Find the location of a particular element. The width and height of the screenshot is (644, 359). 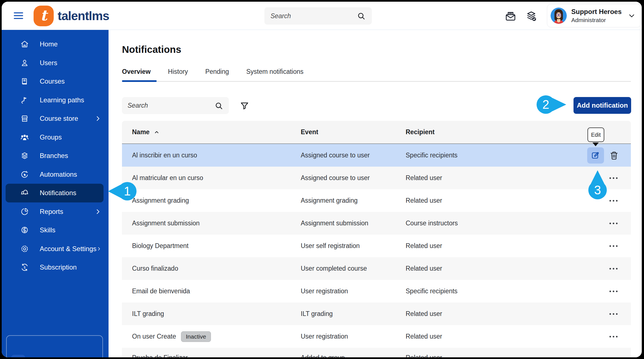

tab-system-notifications: System notifications is located at coordinates (275, 74).